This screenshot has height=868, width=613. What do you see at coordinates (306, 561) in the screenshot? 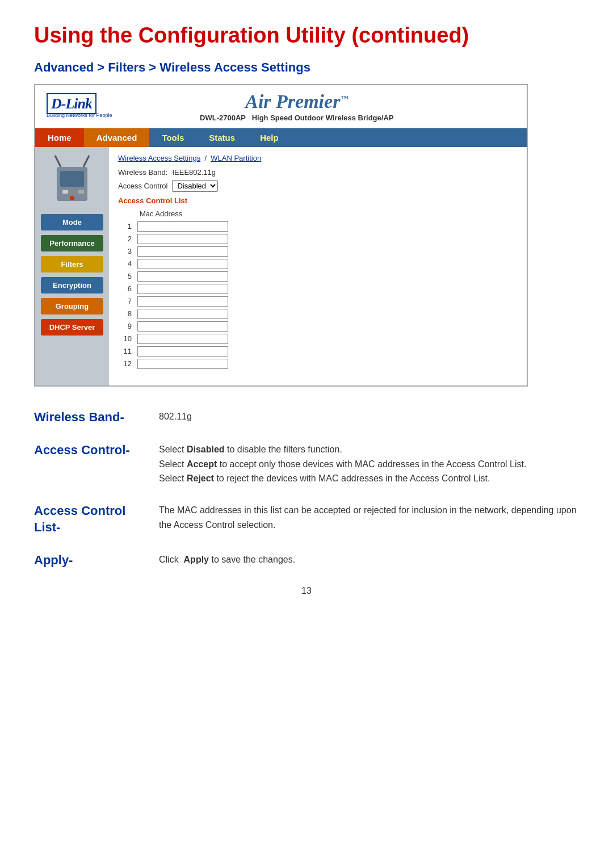
I see `desc-apply: Apply- Click Apply to save the changes.` at bounding box center [306, 561].